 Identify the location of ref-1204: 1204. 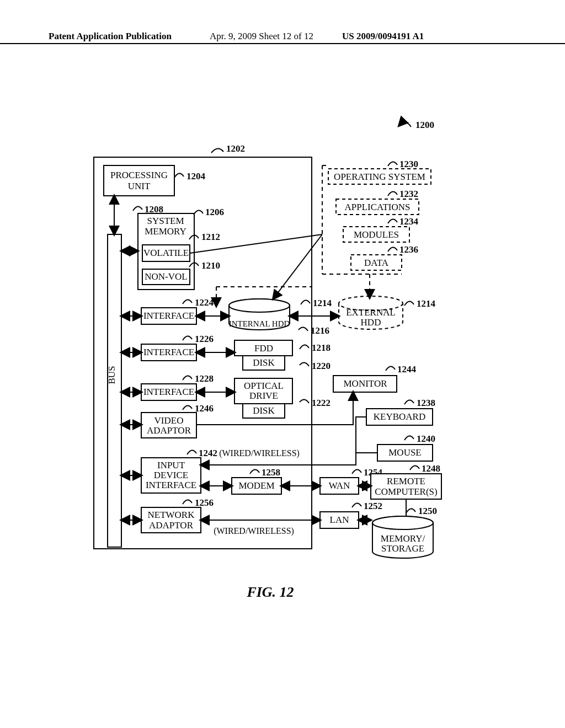
(196, 176).